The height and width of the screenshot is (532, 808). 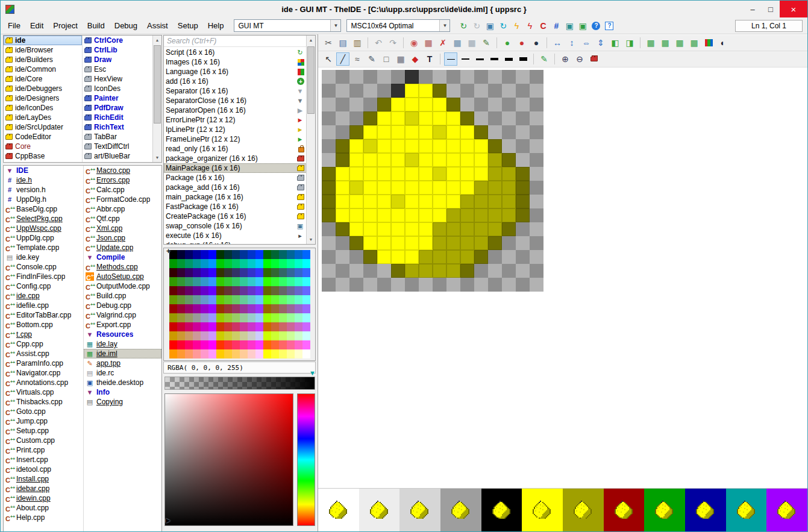 What do you see at coordinates (516, 26) in the screenshot?
I see `build-lightning-icon: ϟ` at bounding box center [516, 26].